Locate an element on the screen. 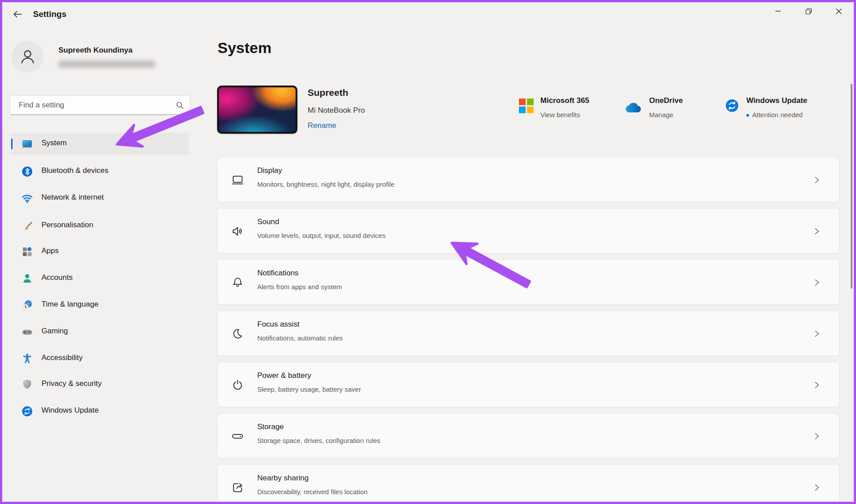 The width and height of the screenshot is (856, 504). sidebar-item-label: Network & internet is located at coordinates (73, 197).